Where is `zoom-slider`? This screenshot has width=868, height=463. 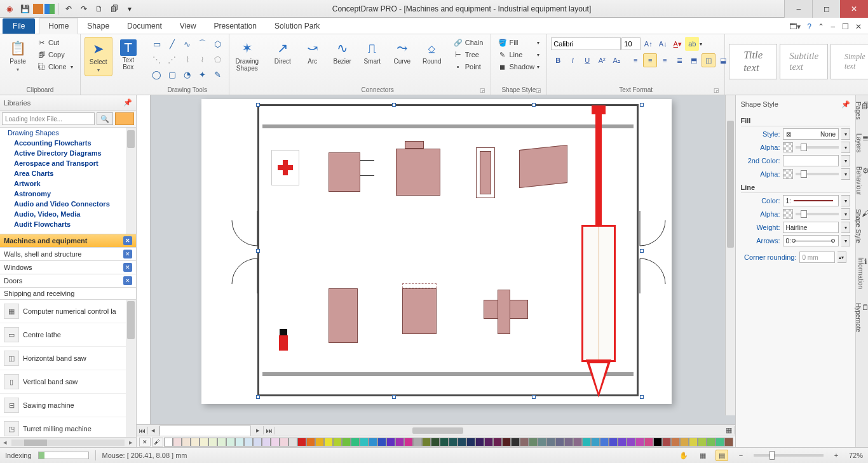 zoom-slider is located at coordinates (789, 455).